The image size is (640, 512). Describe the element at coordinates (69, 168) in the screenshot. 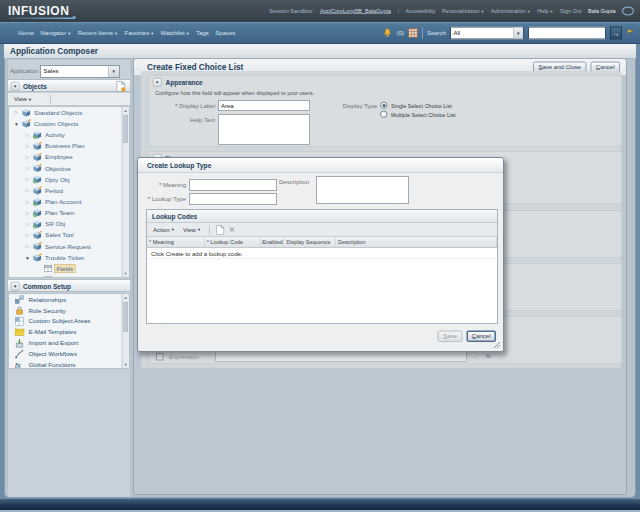

I see `tree-item-objective: ▷Objective` at that location.